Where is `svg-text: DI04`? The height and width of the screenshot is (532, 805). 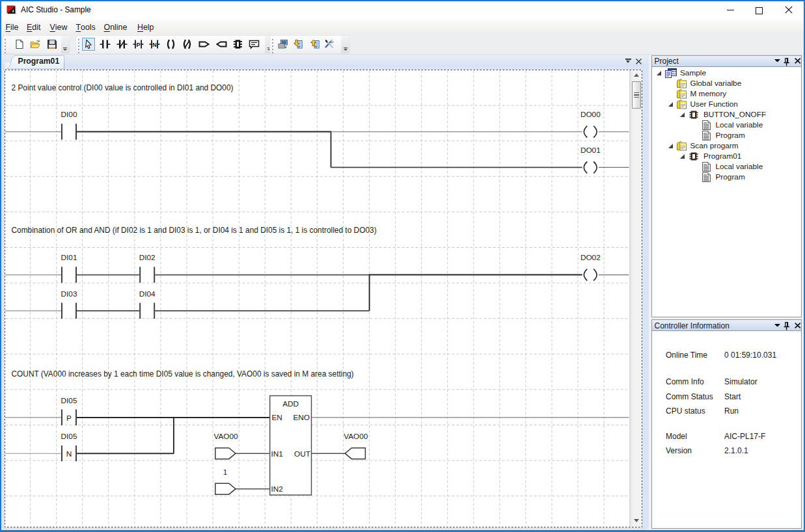 svg-text: DI04 is located at coordinates (147, 294).